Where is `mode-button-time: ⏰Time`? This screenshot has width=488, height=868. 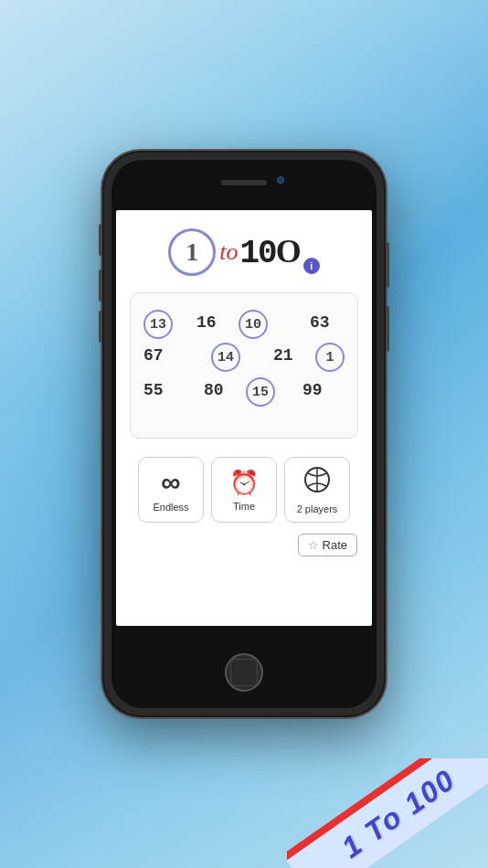
mode-button-time: ⏰Time is located at coordinates (244, 490).